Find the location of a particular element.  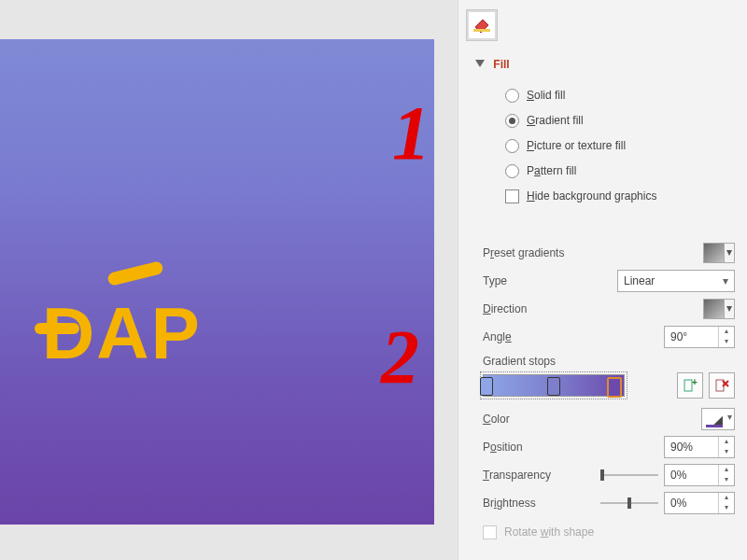

gradient-stop-3-selected is located at coordinates (614, 387).